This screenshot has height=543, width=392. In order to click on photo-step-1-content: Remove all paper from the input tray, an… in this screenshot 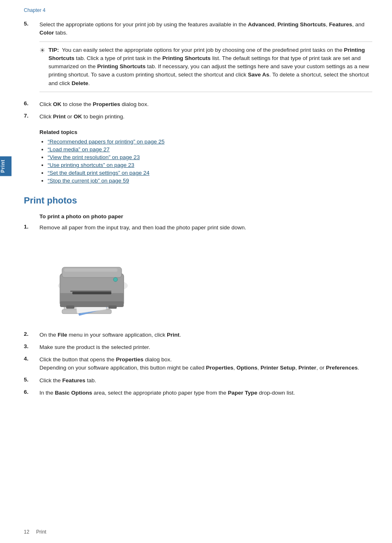, I will do `click(206, 228)`.